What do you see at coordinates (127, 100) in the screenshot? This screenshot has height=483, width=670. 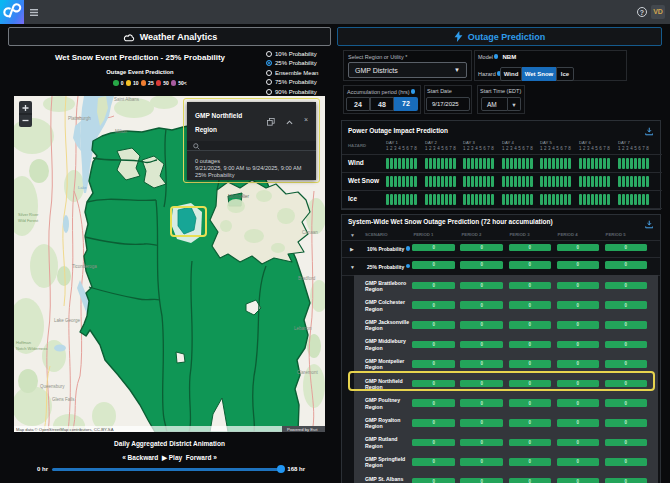 I see `svg-text: Saint Albans` at bounding box center [127, 100].